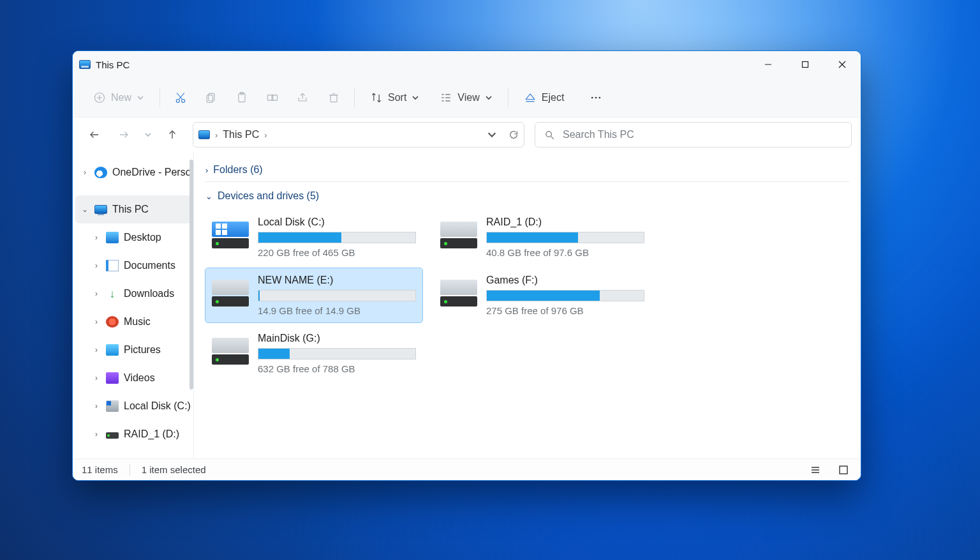 The image size is (980, 560). I want to click on sidebar-item-onedrive: OneDrive - Perso, so click(133, 172).